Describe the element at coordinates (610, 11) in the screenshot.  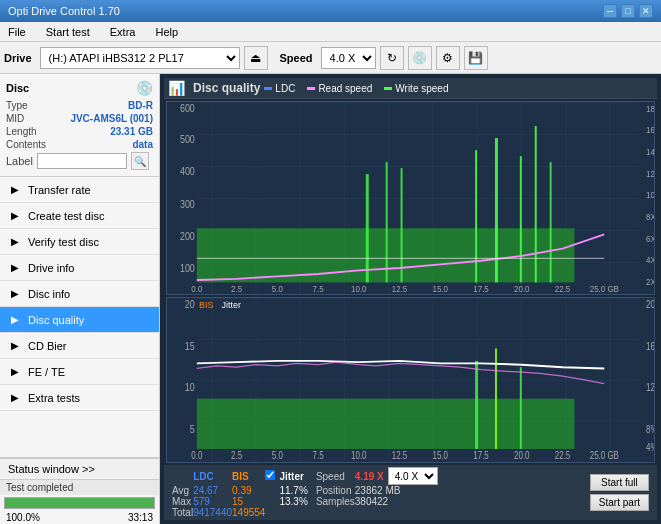
I see `minimize-button: ─` at that location.